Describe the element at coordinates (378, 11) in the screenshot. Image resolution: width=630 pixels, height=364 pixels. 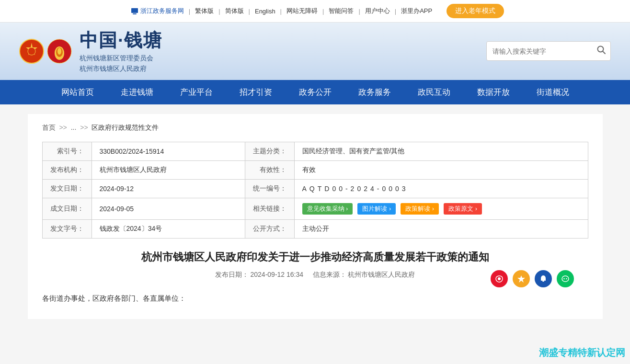
I see `user-center-link: 用户中心` at that location.